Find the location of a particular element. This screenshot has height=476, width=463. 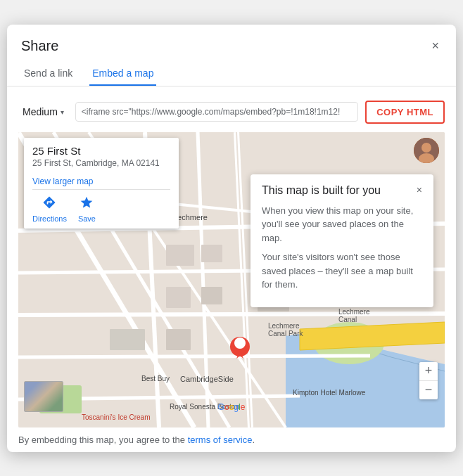

embed-controls: Medium ▾ <iframe src="https://www.google… is located at coordinates (231, 114).